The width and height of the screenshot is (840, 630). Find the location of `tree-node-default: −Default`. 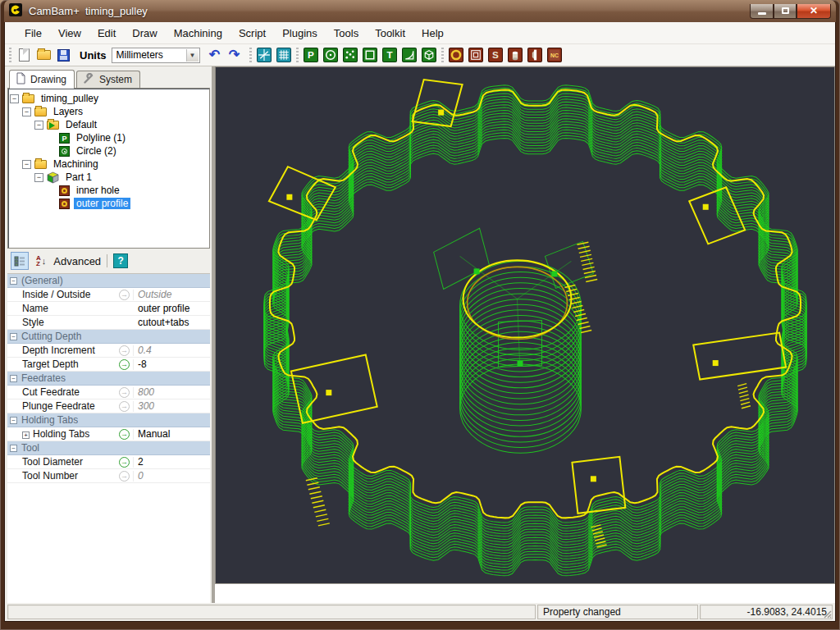

tree-node-default: −Default is located at coordinates (108, 125).